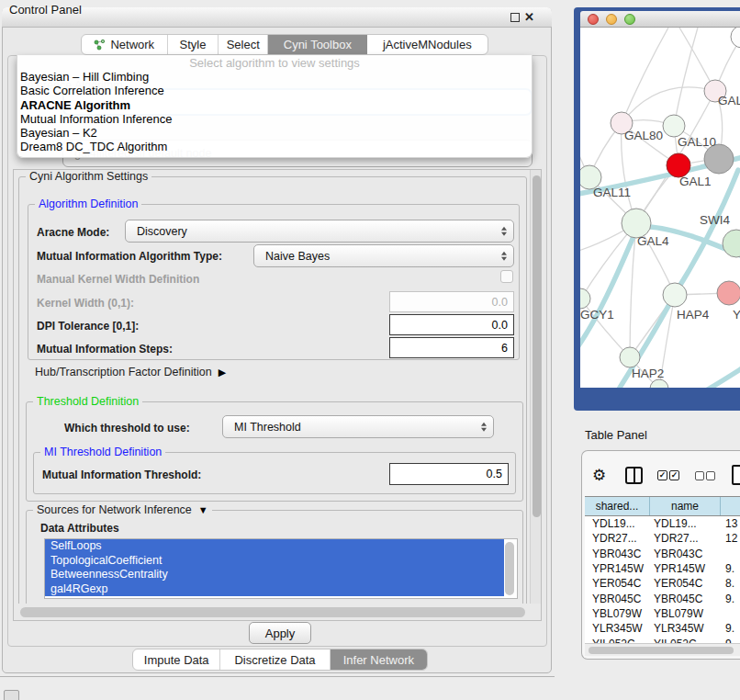 This screenshot has width=740, height=700. What do you see at coordinates (204, 510) in the screenshot?
I see `chevron-down-icon: ▼` at bounding box center [204, 510].